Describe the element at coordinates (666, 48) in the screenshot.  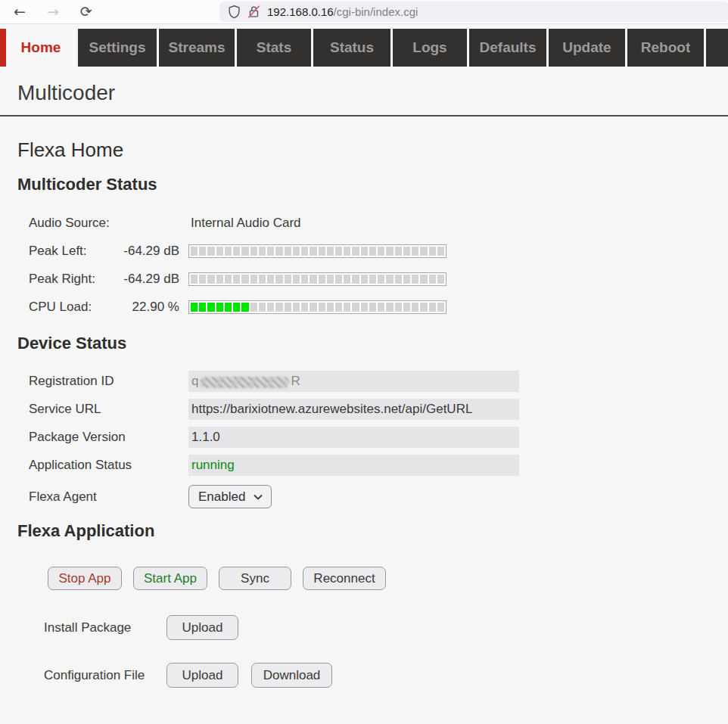
I see `tab-reboot: Reboot` at that location.